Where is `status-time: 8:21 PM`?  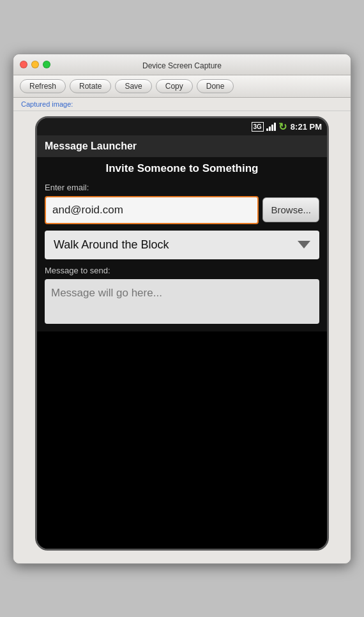 status-time: 8:21 PM is located at coordinates (307, 126).